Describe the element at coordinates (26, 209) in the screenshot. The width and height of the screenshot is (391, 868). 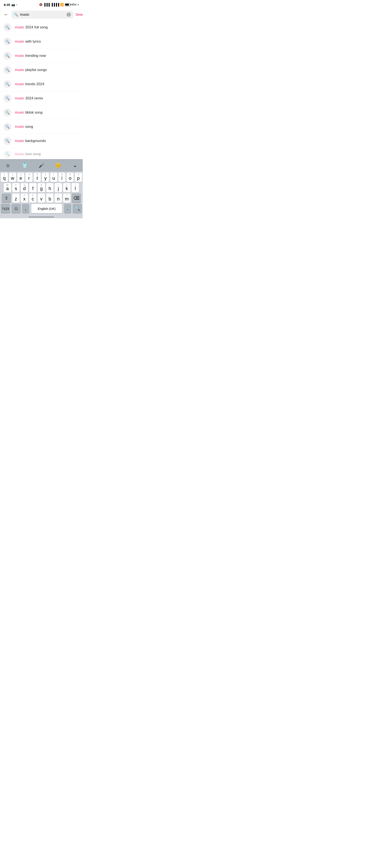
I see `comma-label: ,` at that location.